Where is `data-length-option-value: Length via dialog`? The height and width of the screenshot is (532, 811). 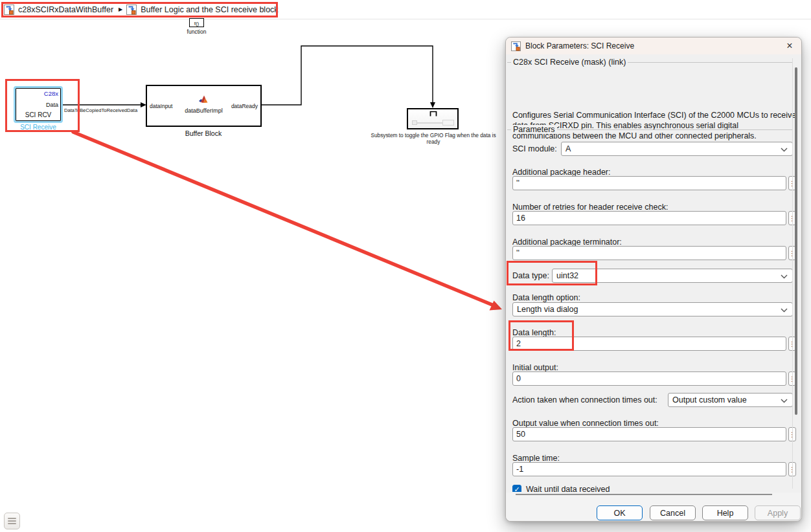 data-length-option-value: Length via dialog is located at coordinates (548, 309).